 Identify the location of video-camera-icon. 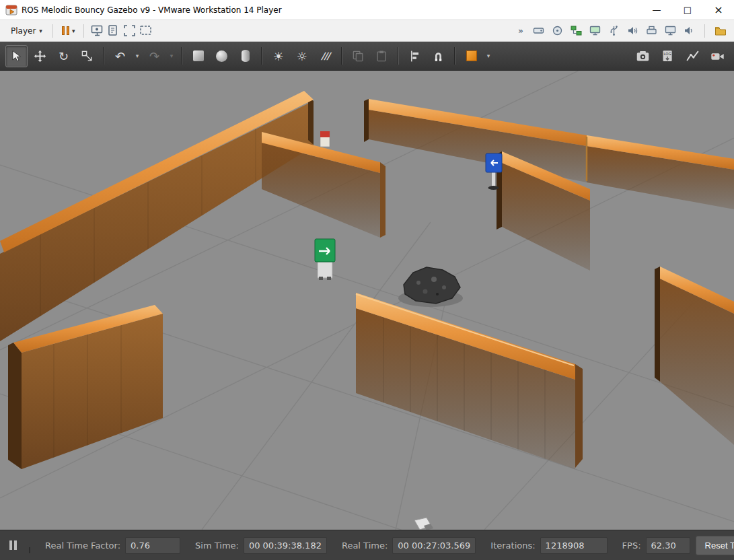
(717, 57).